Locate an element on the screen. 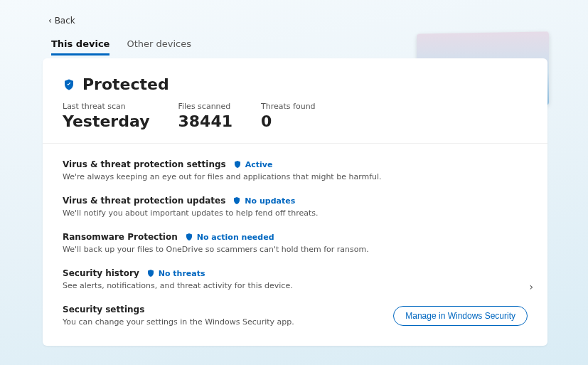  status-badge: No action needed is located at coordinates (230, 238).